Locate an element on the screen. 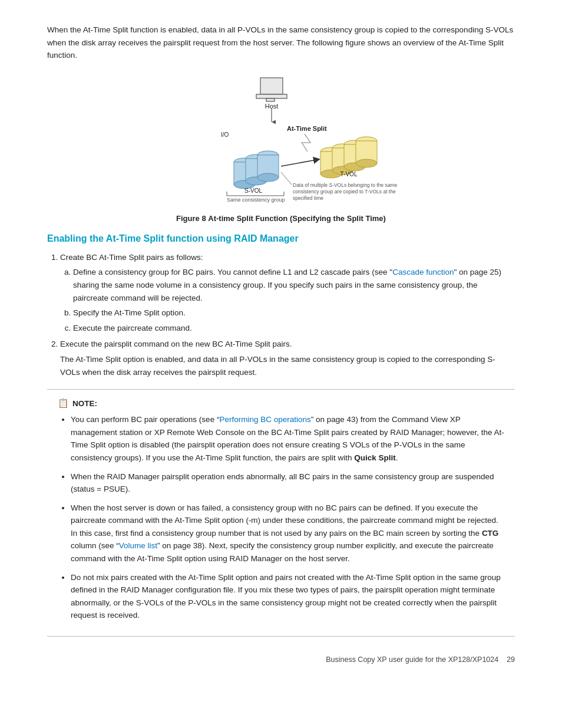 This screenshot has width=562, height=728. figure-caption: Figure 8 At-time Split Function (Specify… is located at coordinates (281, 218).